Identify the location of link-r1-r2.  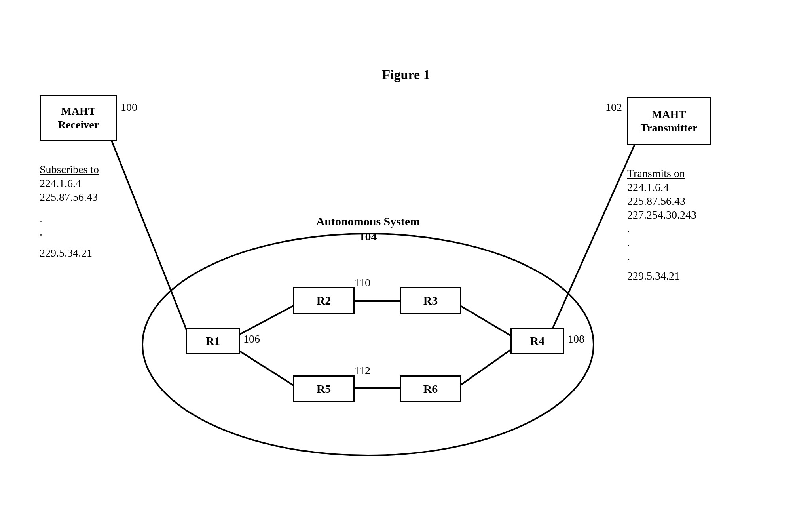
(265, 321).